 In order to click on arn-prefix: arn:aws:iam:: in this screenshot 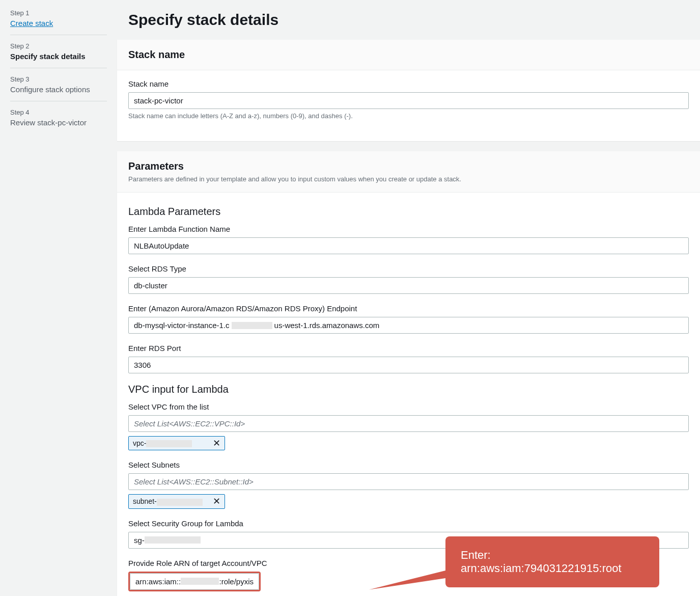, I will do `click(158, 582)`.